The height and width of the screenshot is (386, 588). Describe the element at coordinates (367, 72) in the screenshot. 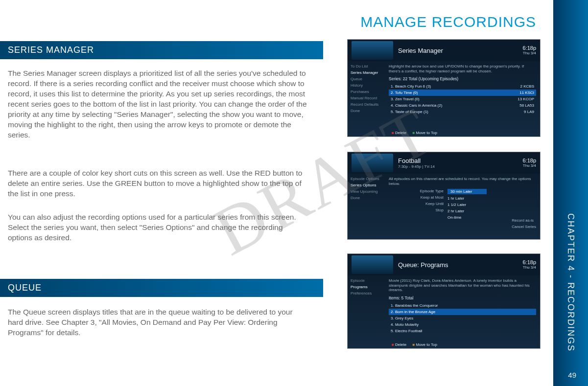

I see `side-menu-item: Series Manager` at that location.